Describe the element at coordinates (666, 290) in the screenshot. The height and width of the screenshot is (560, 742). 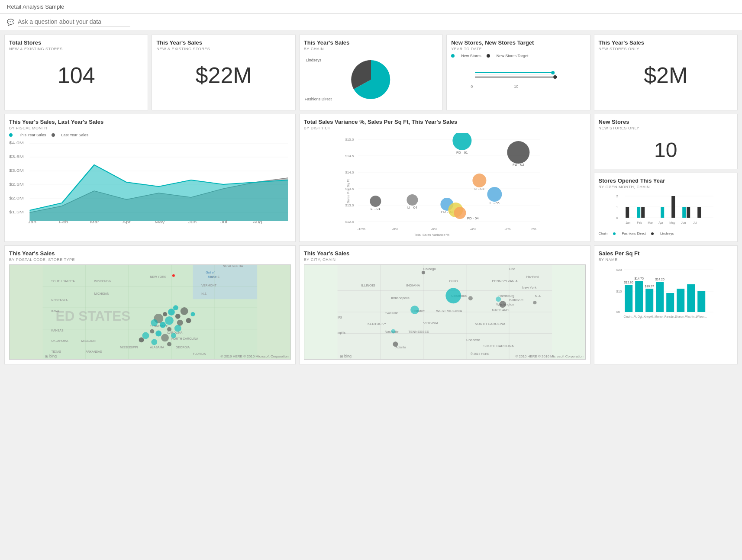
I see `bar-chart-sqft: $20 $10 $0 $12.86 $14.75 $10.97 $14` at that location.